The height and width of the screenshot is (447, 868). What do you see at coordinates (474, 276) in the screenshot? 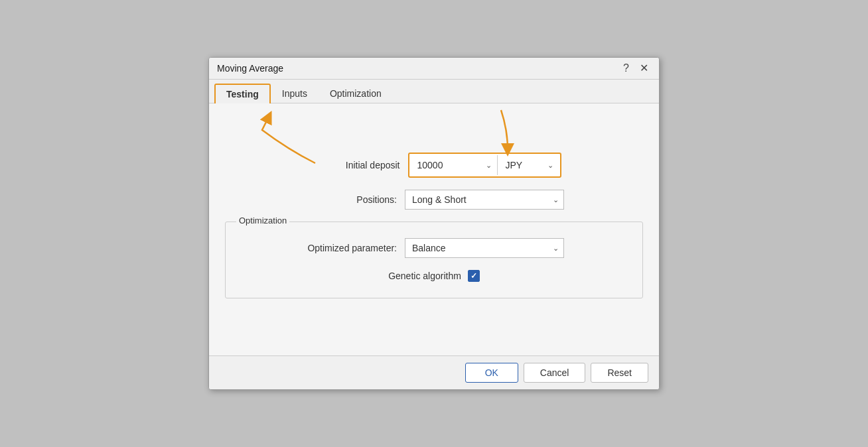
I see `genetic-algo-checkbox` at bounding box center [474, 276].